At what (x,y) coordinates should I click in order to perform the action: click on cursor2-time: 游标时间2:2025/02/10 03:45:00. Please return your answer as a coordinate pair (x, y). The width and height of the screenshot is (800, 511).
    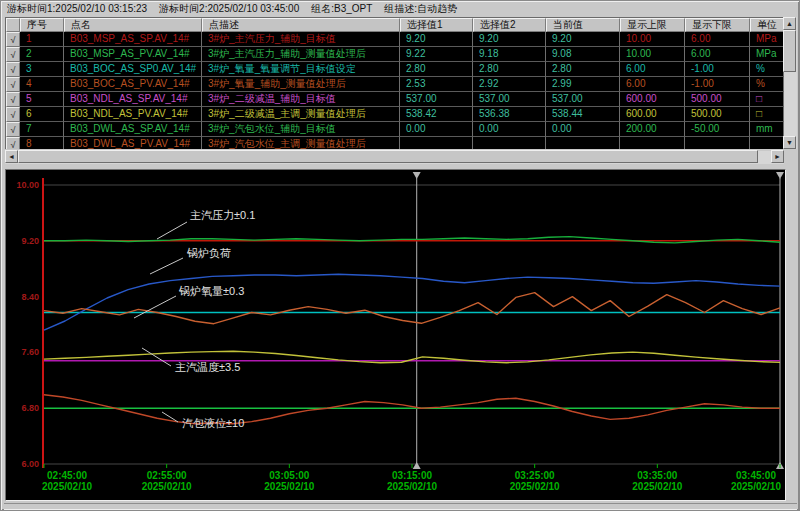
    Looking at the image, I should click on (229, 8).